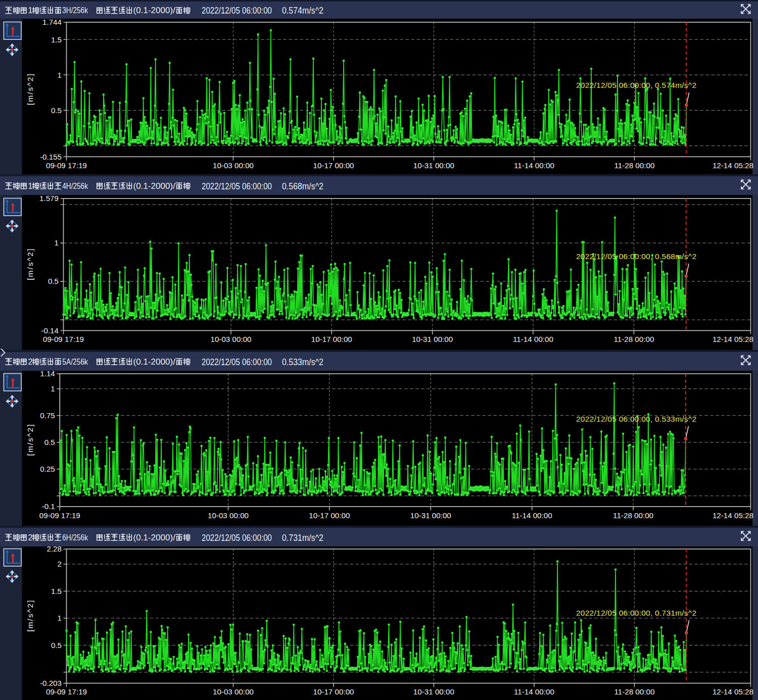  I want to click on svg-text:2022/12/05 06:00:00, 0.574m/s^: 2022/12/05 06:00:00, 0.574m/s^2, so click(636, 85).